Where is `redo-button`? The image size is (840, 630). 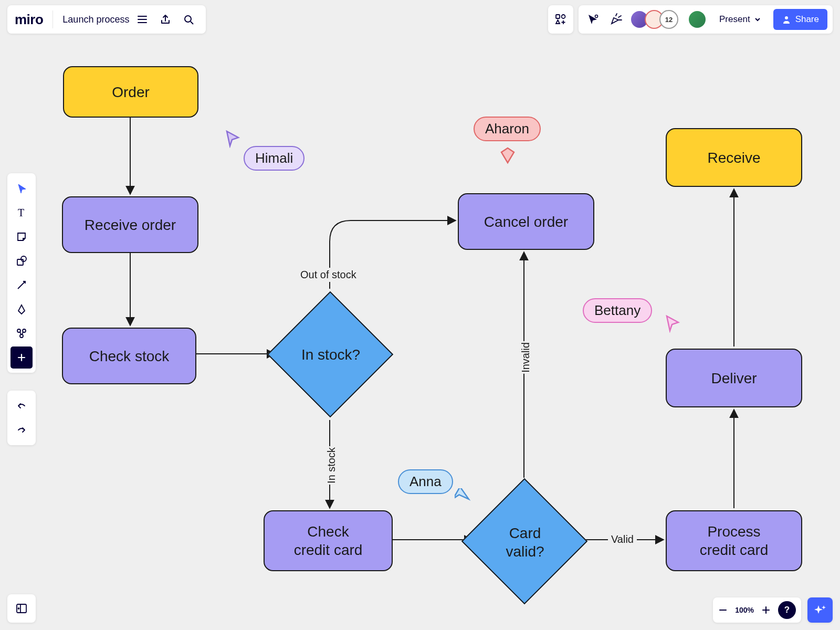 redo-button is located at coordinates (22, 430).